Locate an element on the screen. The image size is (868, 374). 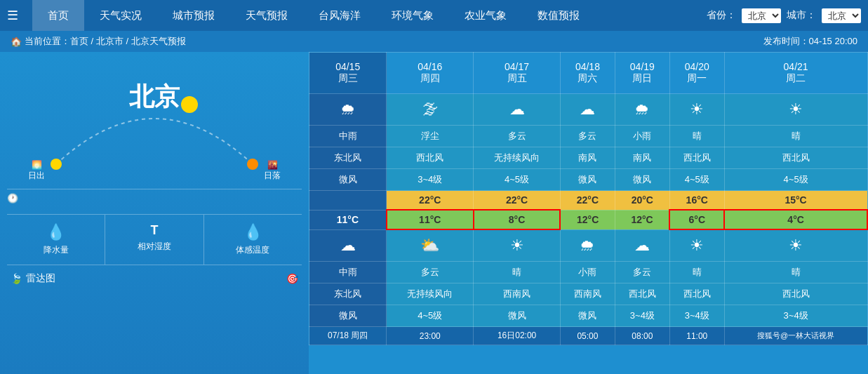
nav-item-numerical: 数值预报 is located at coordinates (559, 15).